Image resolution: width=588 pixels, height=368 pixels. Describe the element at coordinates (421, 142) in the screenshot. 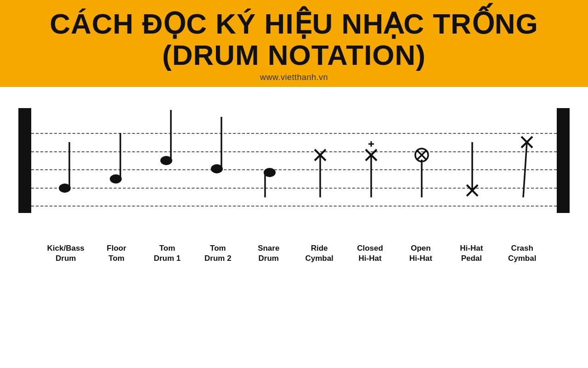

I see `open-hihat-symbol` at that location.